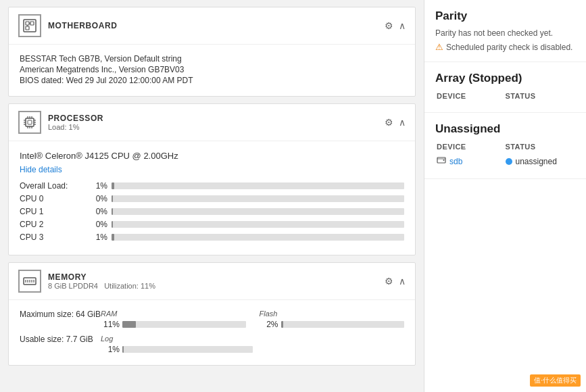  Describe the element at coordinates (212, 70) in the screenshot. I see `motherboard-line2: American Megatrends Inc., Version GB7BV0…` at that location.